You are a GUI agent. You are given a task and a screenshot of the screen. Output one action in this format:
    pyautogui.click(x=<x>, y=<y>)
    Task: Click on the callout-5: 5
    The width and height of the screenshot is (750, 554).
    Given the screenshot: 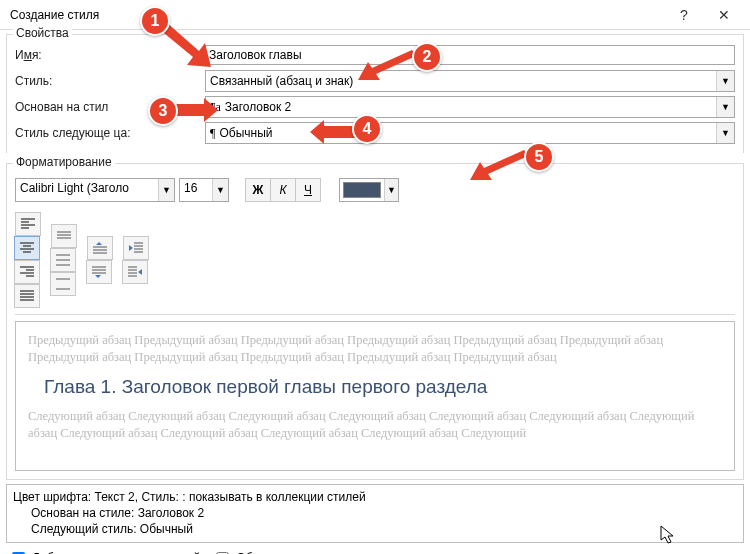 What is the action you would take?
    pyautogui.click(x=539, y=157)
    